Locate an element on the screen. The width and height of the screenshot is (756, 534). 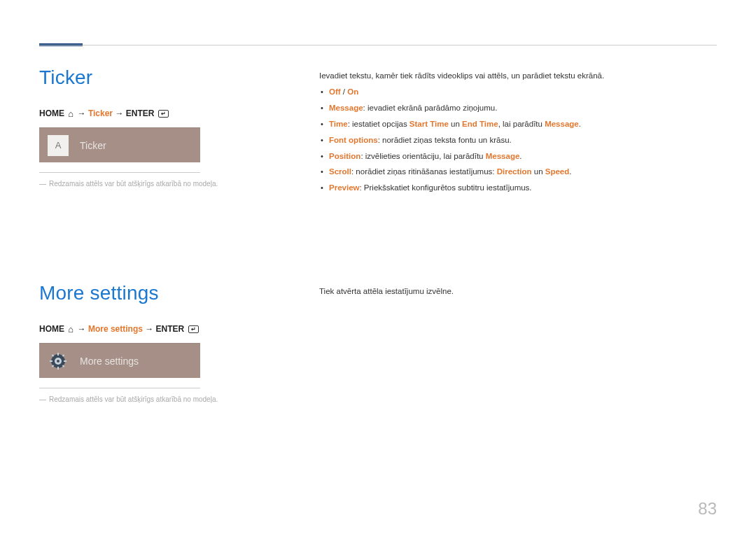
ticker-intro: Ievadiet tekstu, kamēr tiek rādīts video… is located at coordinates (518, 76).